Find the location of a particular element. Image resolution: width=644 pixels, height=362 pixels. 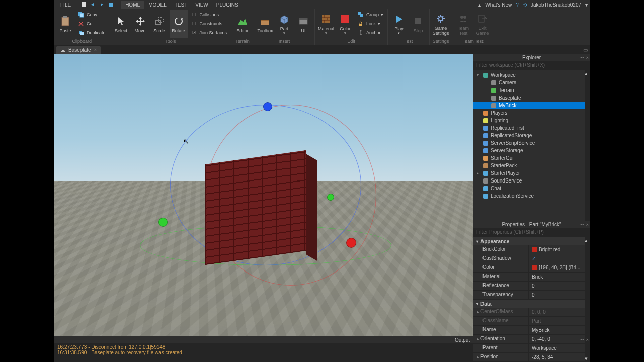

part-button: Part▾ is located at coordinates (284, 24).